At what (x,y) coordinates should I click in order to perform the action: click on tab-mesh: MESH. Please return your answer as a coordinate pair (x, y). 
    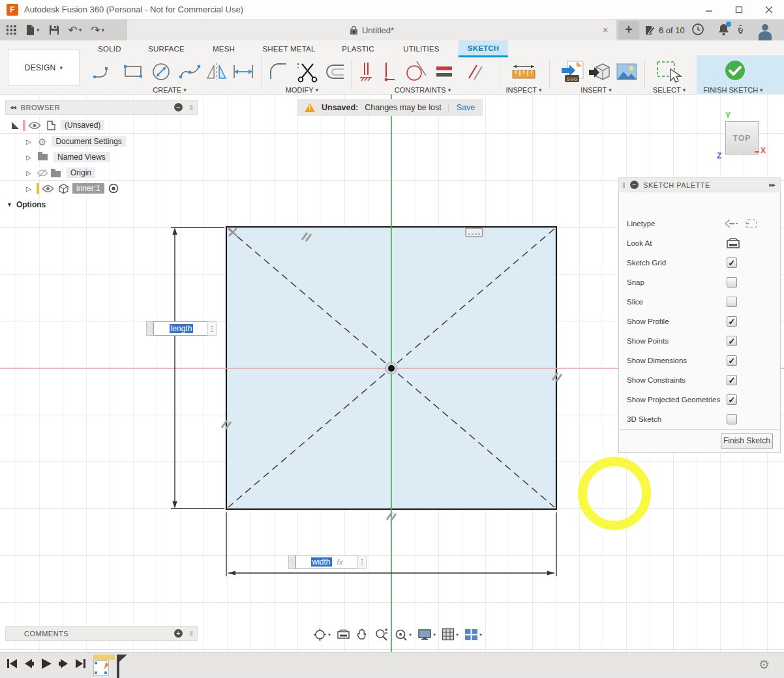
    Looking at the image, I should click on (224, 49).